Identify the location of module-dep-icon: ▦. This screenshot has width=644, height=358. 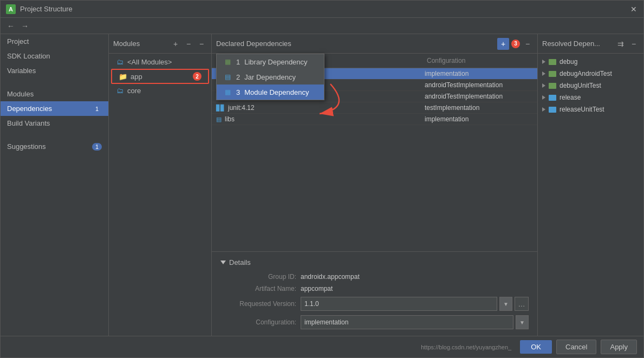
(227, 92).